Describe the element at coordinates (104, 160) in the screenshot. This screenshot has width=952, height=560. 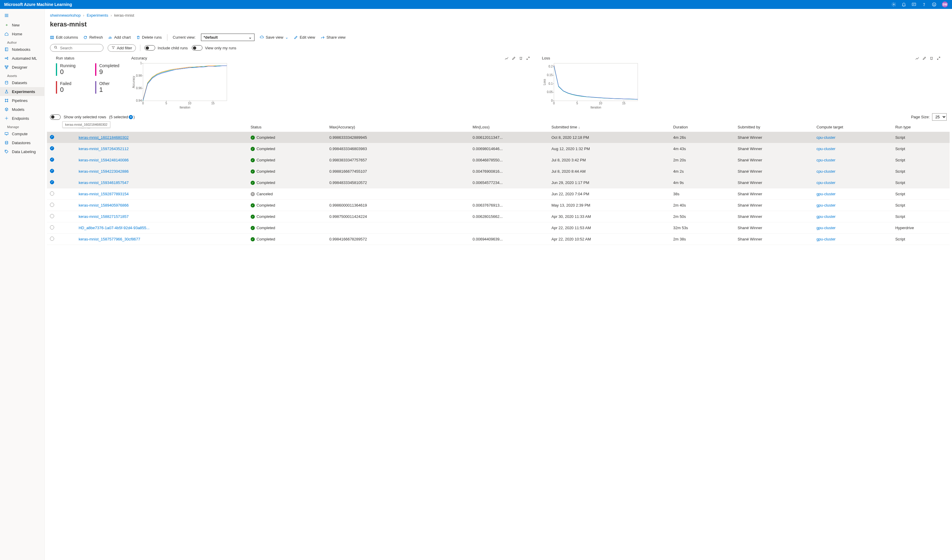
I see `run-id-link: keras-mnist_1594248140086` at that location.